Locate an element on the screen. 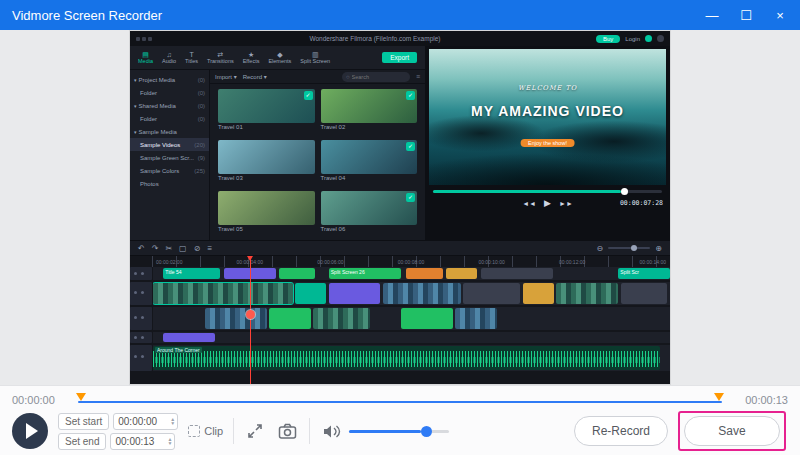  app-title: Vidmore Screen Recorder is located at coordinates (358, 16).